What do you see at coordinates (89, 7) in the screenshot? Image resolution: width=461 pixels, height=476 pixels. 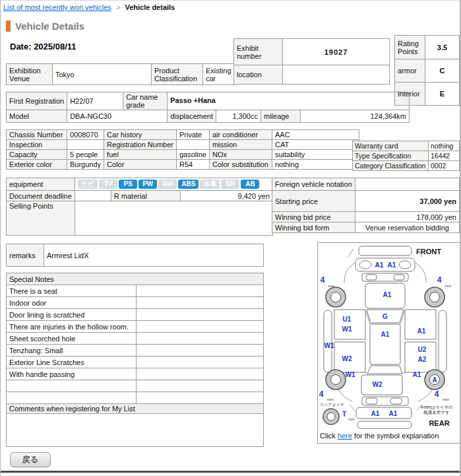 I see `breadcrumb: List of most recently won vehicles > Veh…` at bounding box center [89, 7].